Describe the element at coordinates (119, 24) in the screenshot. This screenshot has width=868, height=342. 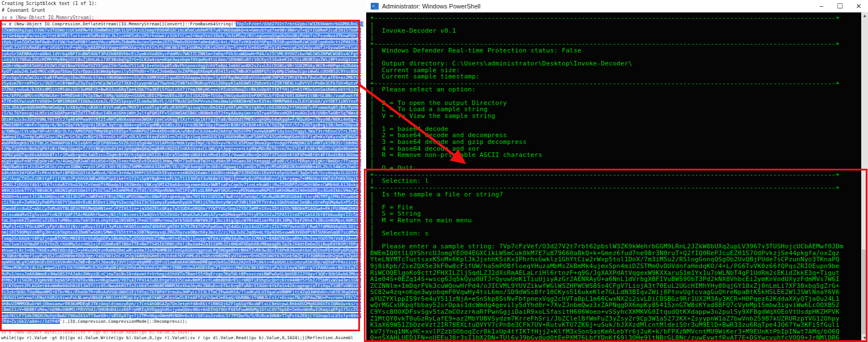
I see `code-prefix: sv d (New-Object IO.Compression.DeflateS…` at that location.